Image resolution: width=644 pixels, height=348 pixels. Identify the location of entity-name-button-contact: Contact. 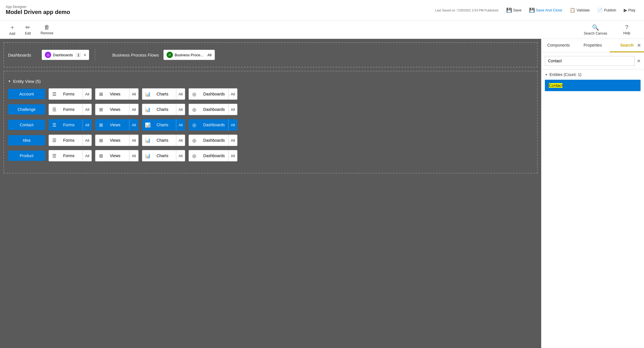
(27, 125).